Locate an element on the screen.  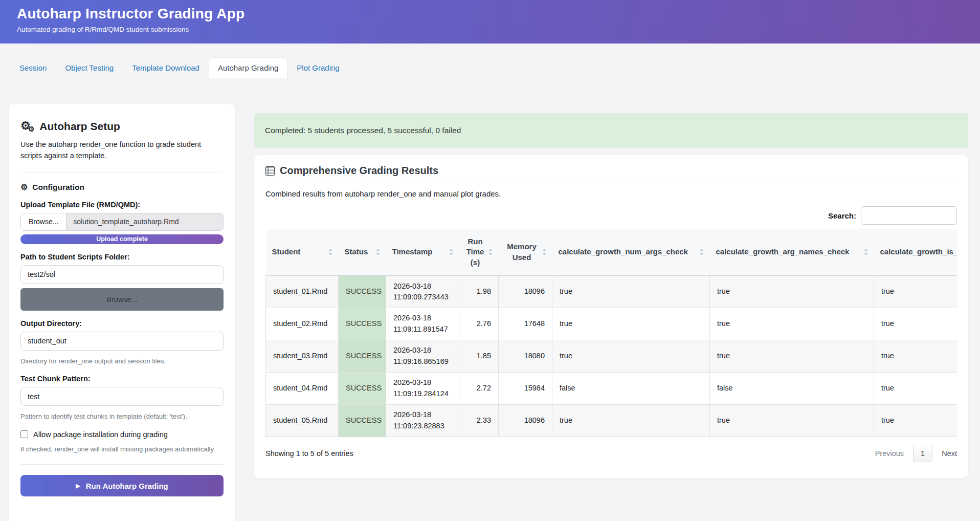
table-cell: student_01.Rmd is located at coordinates (302, 292).